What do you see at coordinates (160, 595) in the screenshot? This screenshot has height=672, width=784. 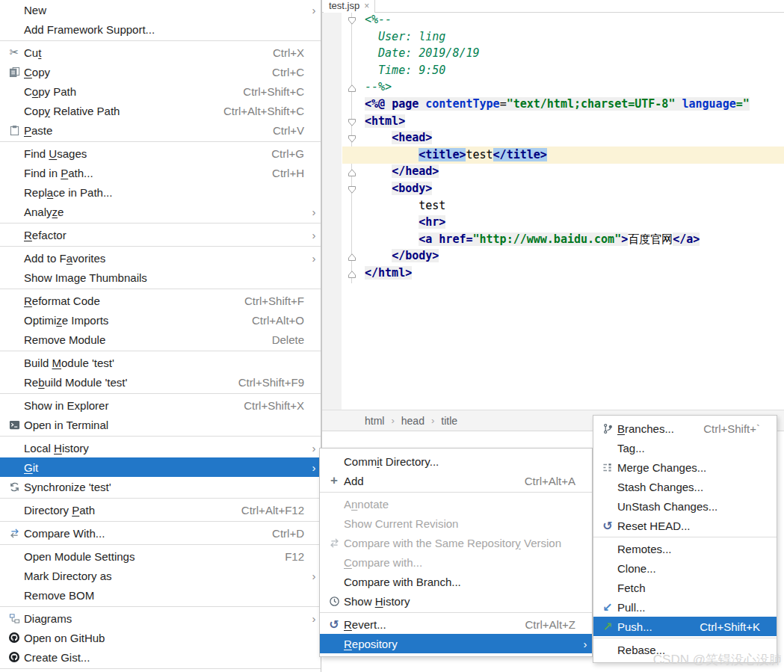 I see `menu-item-remove-bom: Remove BOM` at bounding box center [160, 595].